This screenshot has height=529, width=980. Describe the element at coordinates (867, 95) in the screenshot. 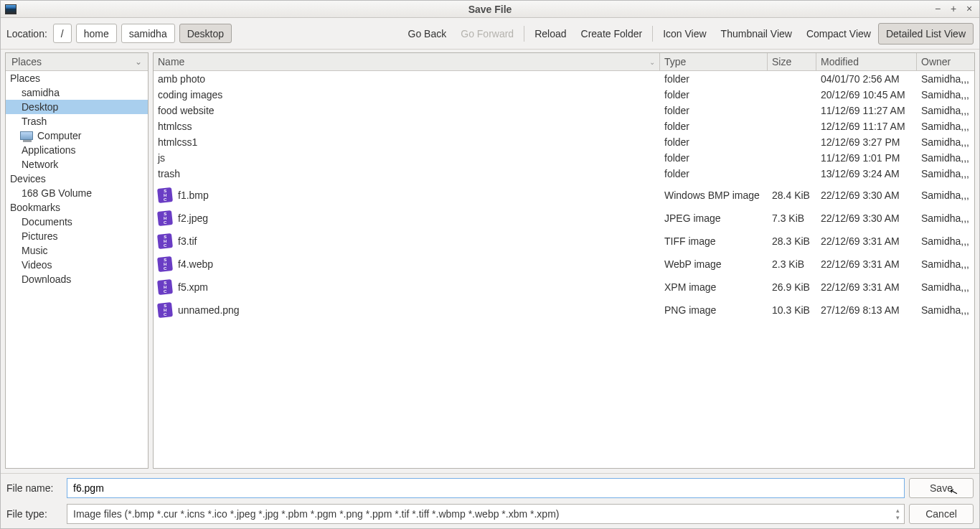

I see `cell-modified: 20/12/69 10:45 AM` at that location.